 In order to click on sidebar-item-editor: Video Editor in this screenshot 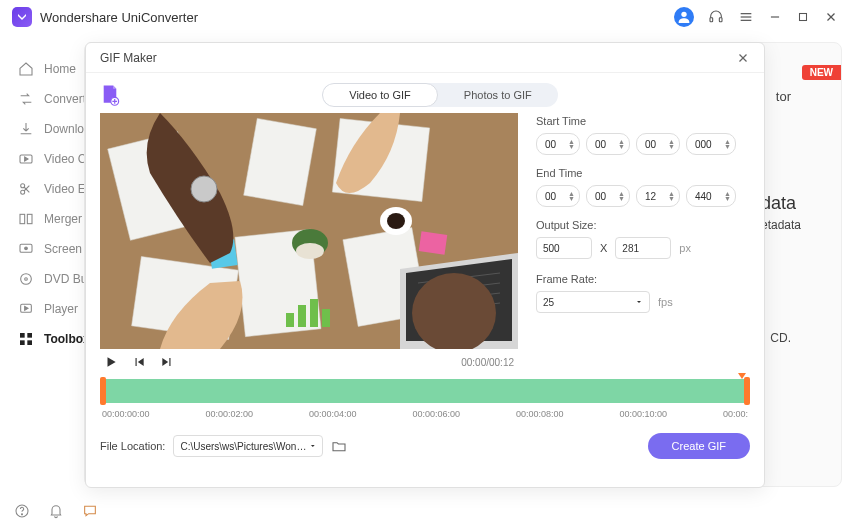, I will do `click(42, 189)`.